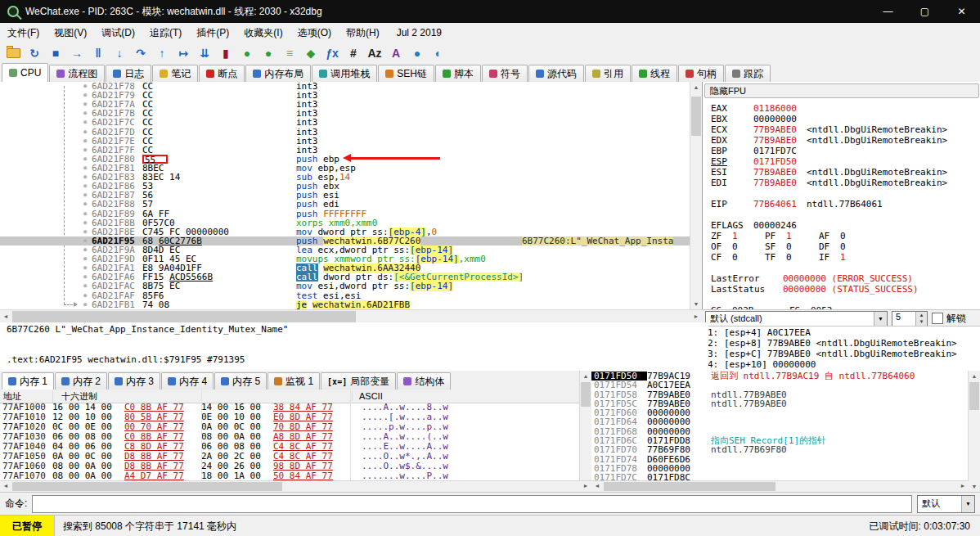  What do you see at coordinates (345, 304) in the screenshot?
I see `disasm-row: ●6AD21FB174 08je wechatwin.6AD21FBB` at bounding box center [345, 304].